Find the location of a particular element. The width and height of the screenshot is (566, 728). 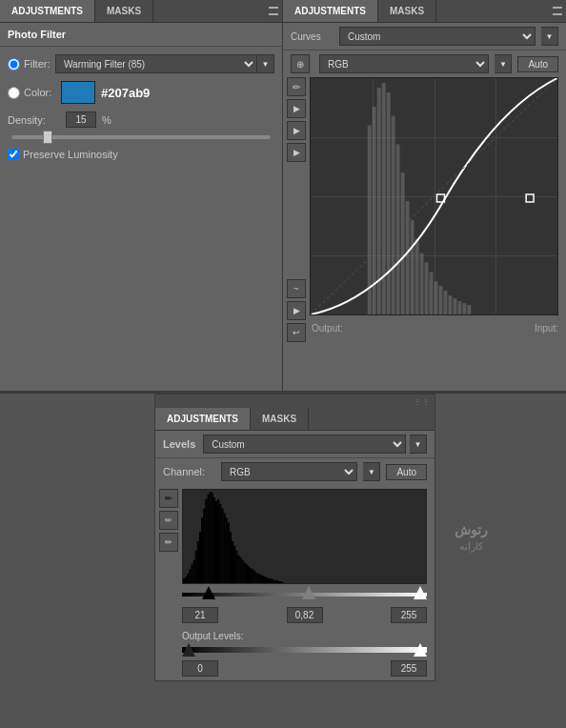

levels-channel-select: RGB is located at coordinates (290, 472).